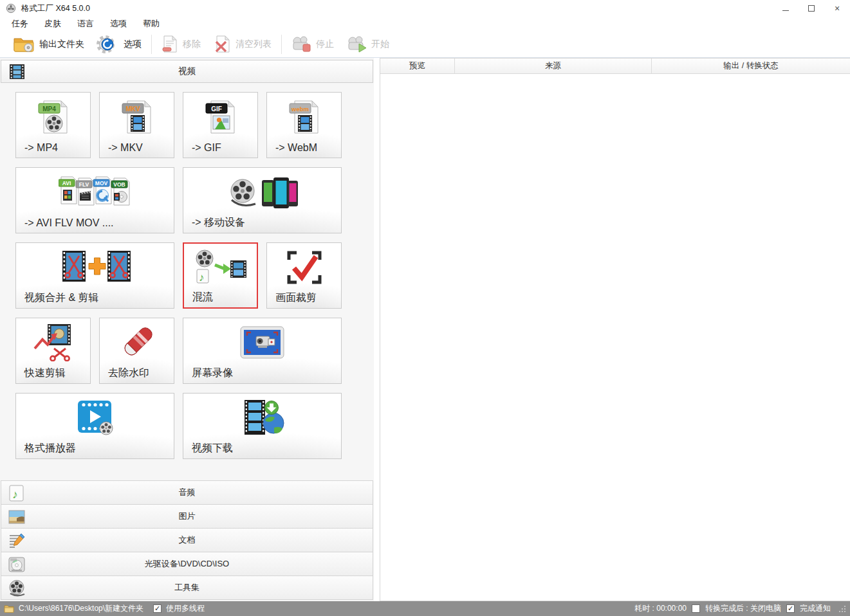  What do you see at coordinates (263, 351) in the screenshot?
I see `tile-screen-record: 屏幕录像` at bounding box center [263, 351].